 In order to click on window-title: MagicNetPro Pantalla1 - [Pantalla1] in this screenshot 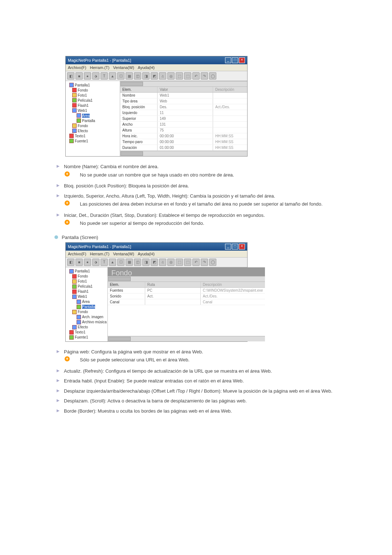, I will do `click(99, 60)`.